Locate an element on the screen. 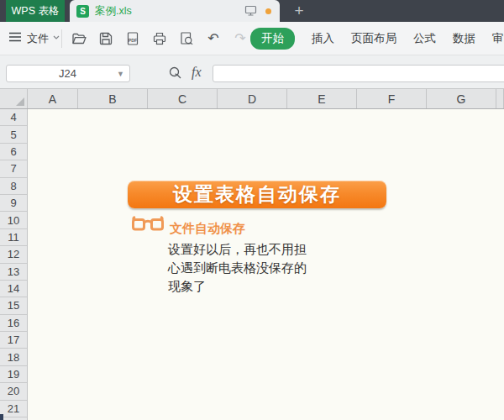  file-menu-label: 文件 is located at coordinates (38, 39).